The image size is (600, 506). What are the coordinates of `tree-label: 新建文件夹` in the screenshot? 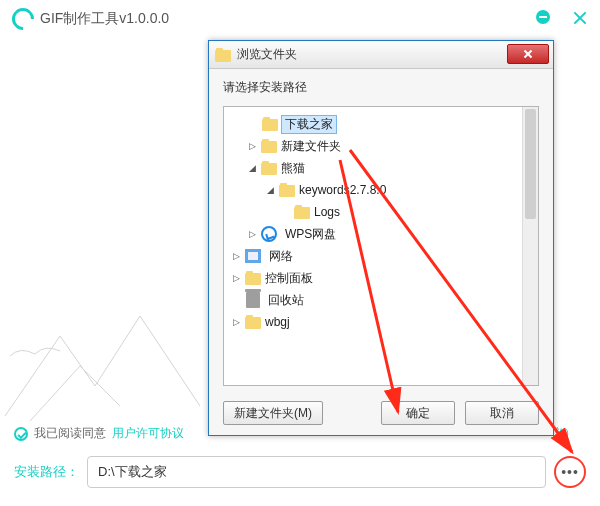 It's located at (311, 146).